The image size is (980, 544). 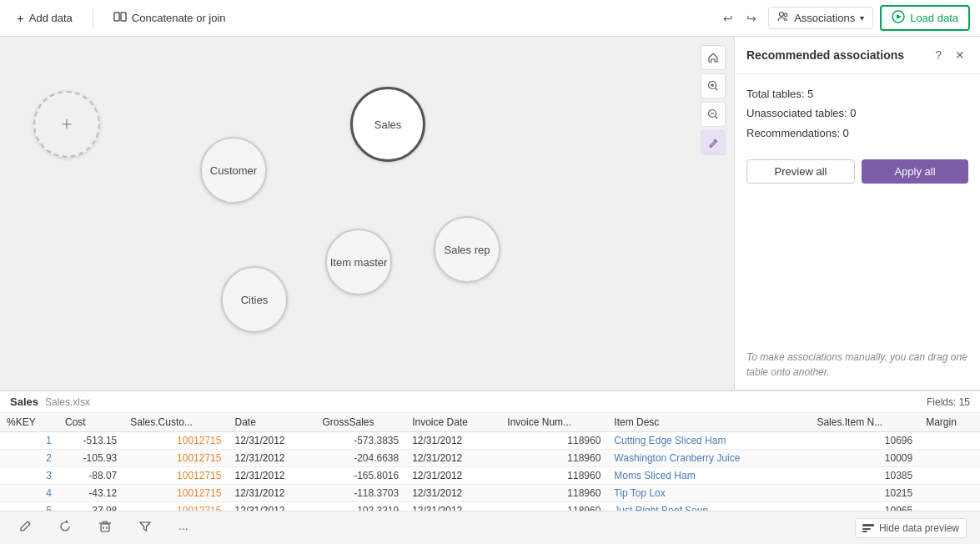 I want to click on edit-button, so click(x=25, y=527).